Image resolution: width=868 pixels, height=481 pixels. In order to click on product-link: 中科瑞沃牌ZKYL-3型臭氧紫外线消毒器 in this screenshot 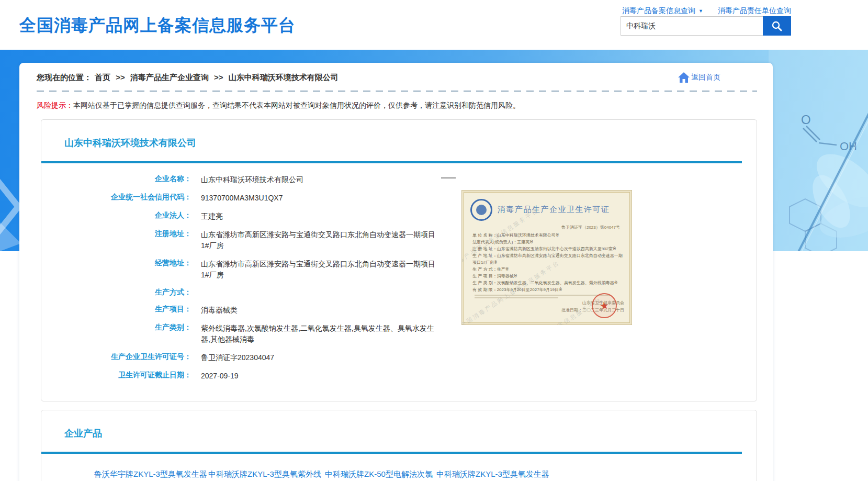, I will do `click(265, 475)`.